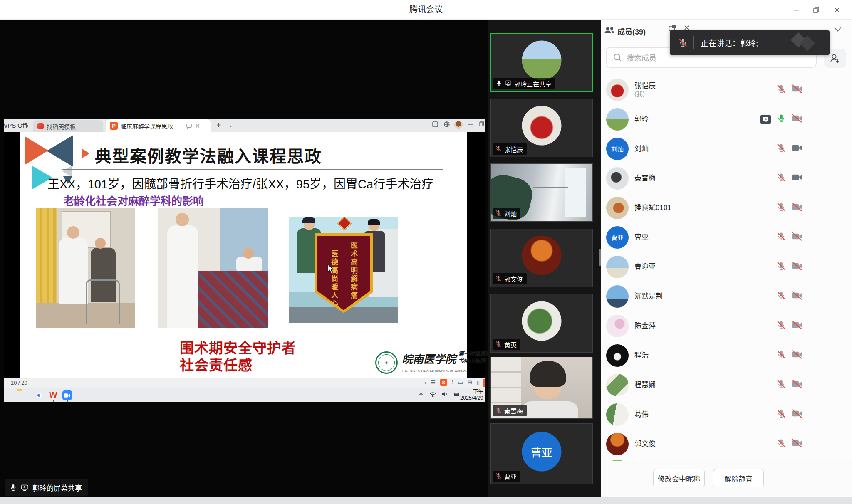  Describe the element at coordinates (542, 324) in the screenshot. I see `video-tile: 黄英` at that location.